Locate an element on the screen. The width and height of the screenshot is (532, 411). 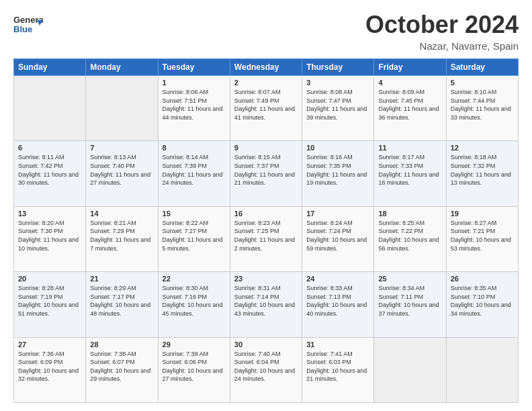
calendar-cell: 3Sunrise: 8:08 AM Sunset: 7:47 PM Daylig… is located at coordinates (339, 109).